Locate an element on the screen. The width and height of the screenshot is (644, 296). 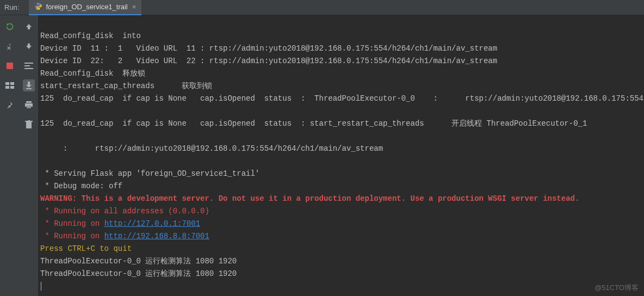
stop-button is located at coordinates (10, 66).